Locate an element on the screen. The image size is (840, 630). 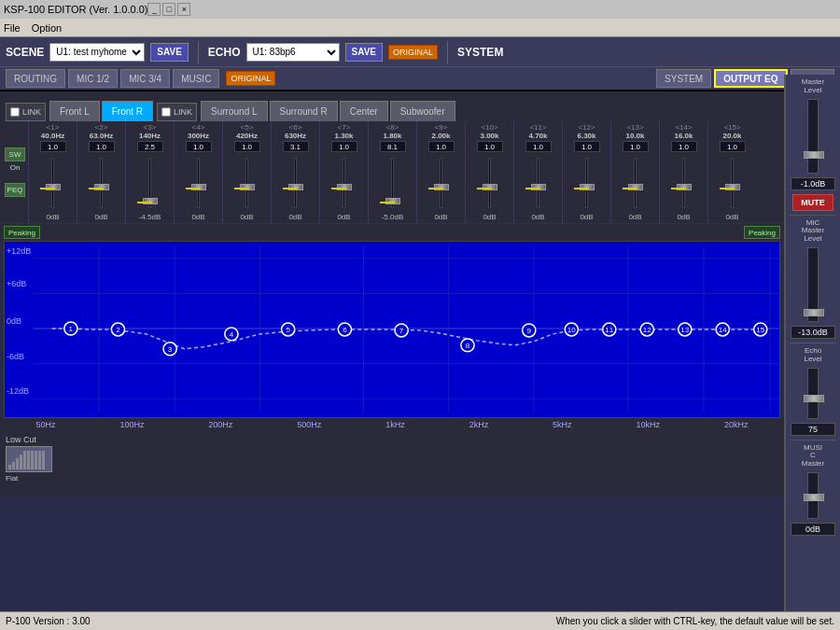
output-eq-btn: OUTPUT EQ is located at coordinates (750, 78).